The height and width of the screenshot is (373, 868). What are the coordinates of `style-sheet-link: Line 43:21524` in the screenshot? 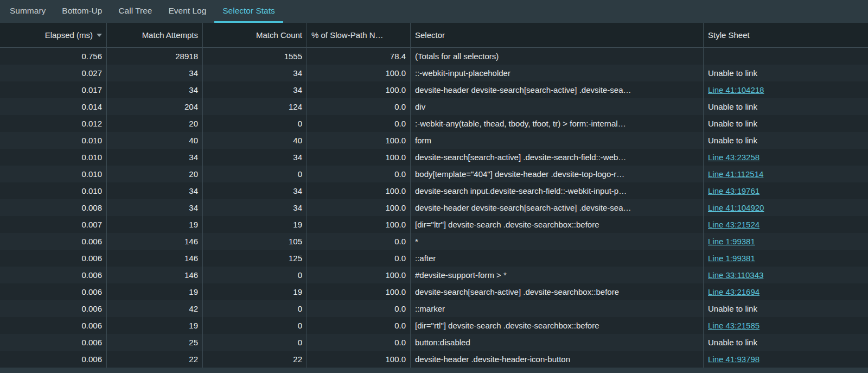 It's located at (733, 225).